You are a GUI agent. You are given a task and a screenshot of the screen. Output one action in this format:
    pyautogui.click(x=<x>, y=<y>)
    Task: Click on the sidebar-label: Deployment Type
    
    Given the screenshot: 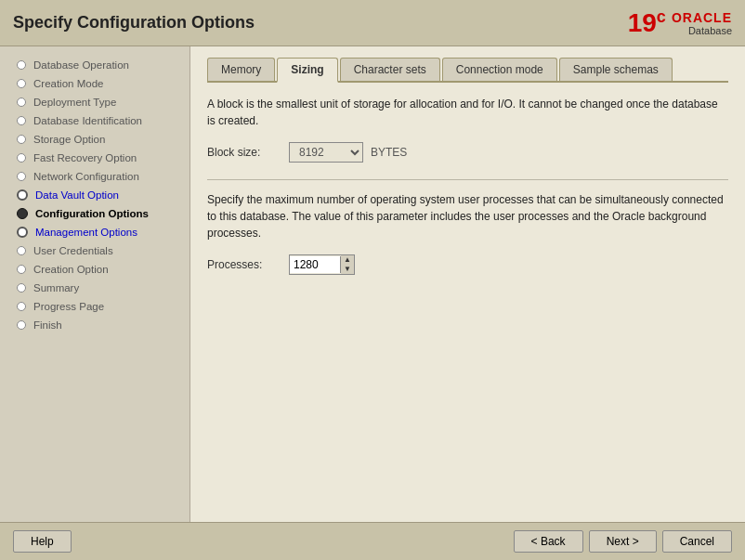 What is the action you would take?
    pyautogui.click(x=74, y=102)
    